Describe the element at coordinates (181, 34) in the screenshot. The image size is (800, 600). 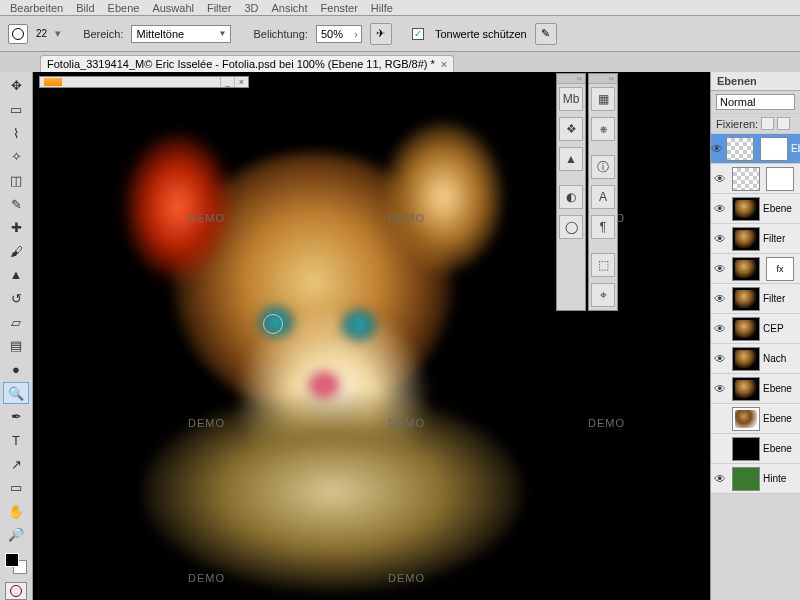
I see `range-dropdown: Mitteltöne` at that location.